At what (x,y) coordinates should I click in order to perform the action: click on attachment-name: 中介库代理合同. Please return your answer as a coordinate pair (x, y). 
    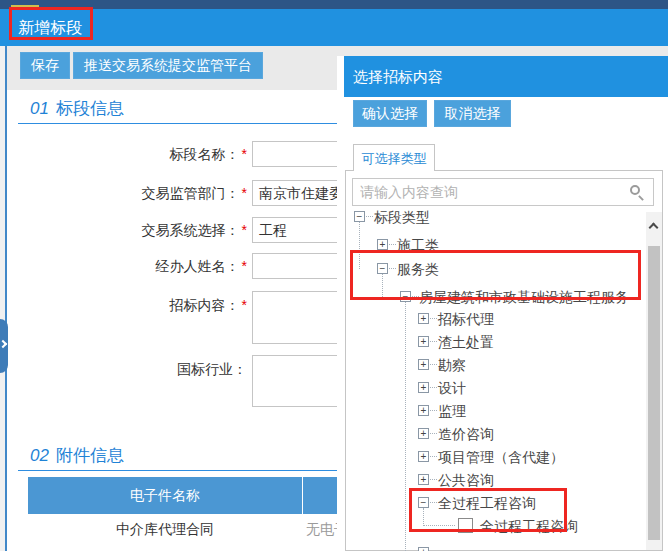
    Looking at the image, I should click on (165, 532).